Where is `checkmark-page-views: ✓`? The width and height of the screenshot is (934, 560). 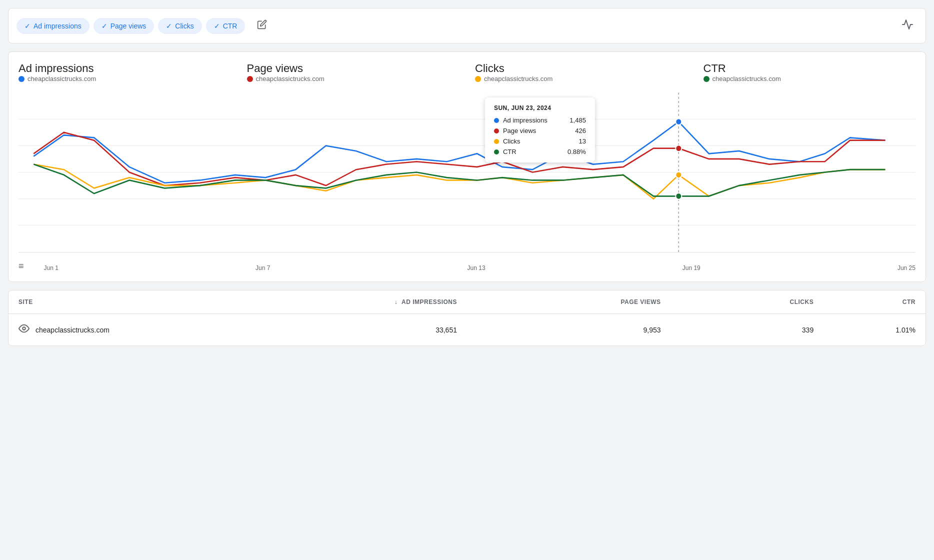
checkmark-page-views: ✓ is located at coordinates (104, 26).